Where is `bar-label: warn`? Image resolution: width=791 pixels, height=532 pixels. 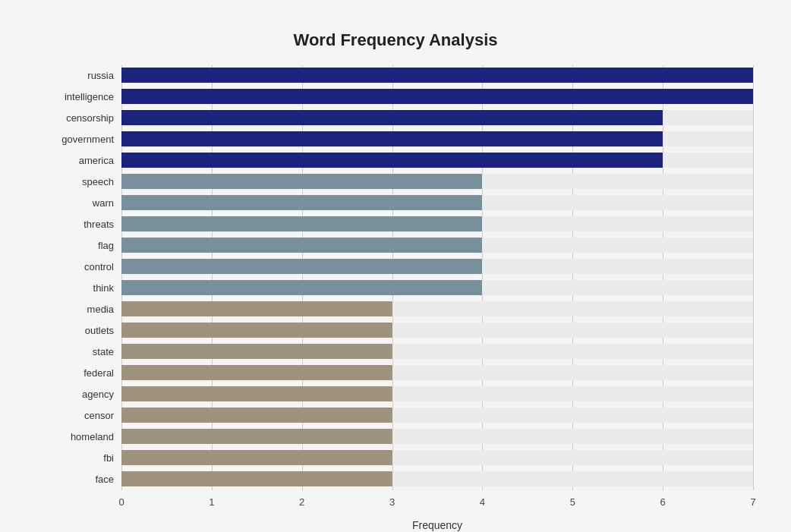
bar-label: warn is located at coordinates (80, 203).